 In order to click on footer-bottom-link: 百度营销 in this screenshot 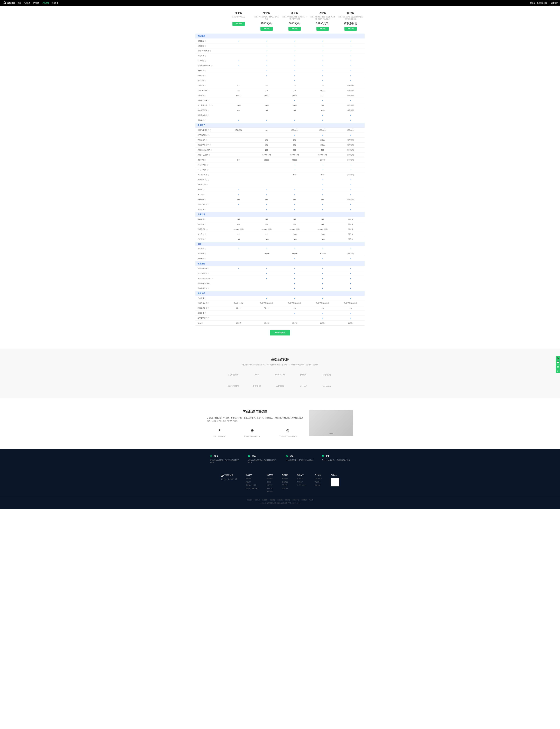, I will do `click(250, 500)`.